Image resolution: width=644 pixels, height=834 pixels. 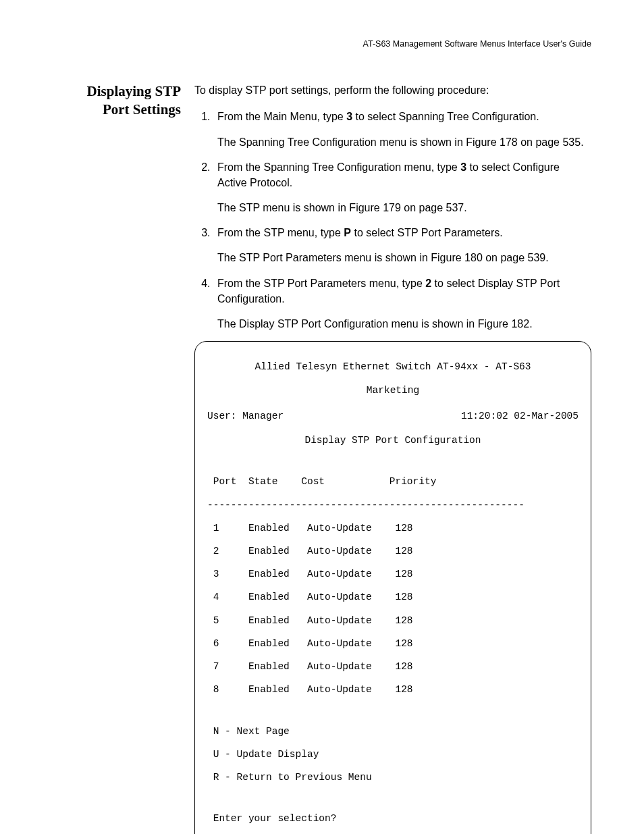 I want to click on terminal-row: 2 Enabled Auto-Update 128, so click(x=393, y=551).